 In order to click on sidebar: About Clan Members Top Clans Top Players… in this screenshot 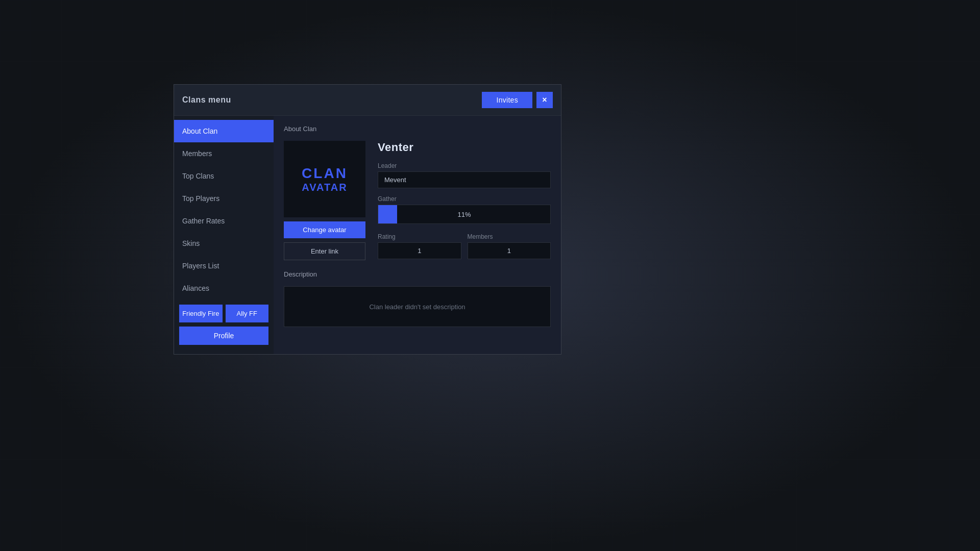, I will do `click(224, 235)`.